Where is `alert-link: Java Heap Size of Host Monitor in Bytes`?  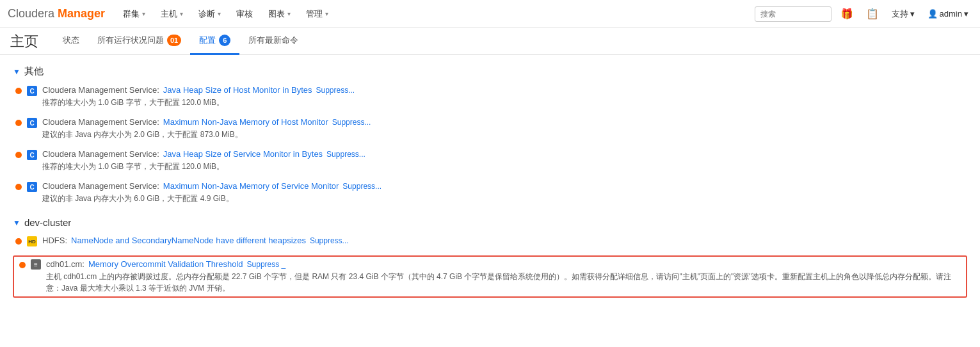 alert-link: Java Heap Size of Host Monitor in Bytes is located at coordinates (238, 90).